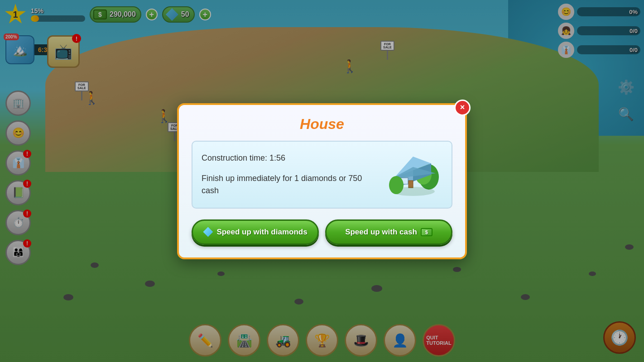 The width and height of the screenshot is (644, 362). I want to click on construction-time-text: Construction time: 1:56, so click(288, 158).